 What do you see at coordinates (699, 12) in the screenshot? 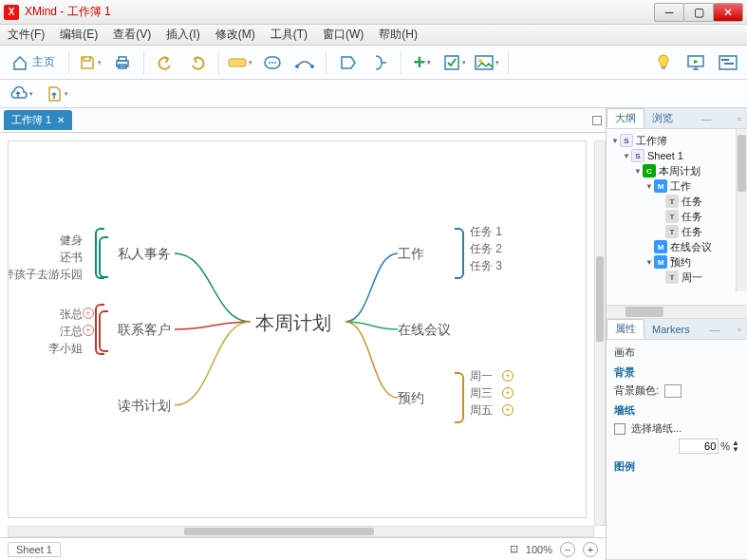
I see `maximize-button: ▢` at bounding box center [699, 12].